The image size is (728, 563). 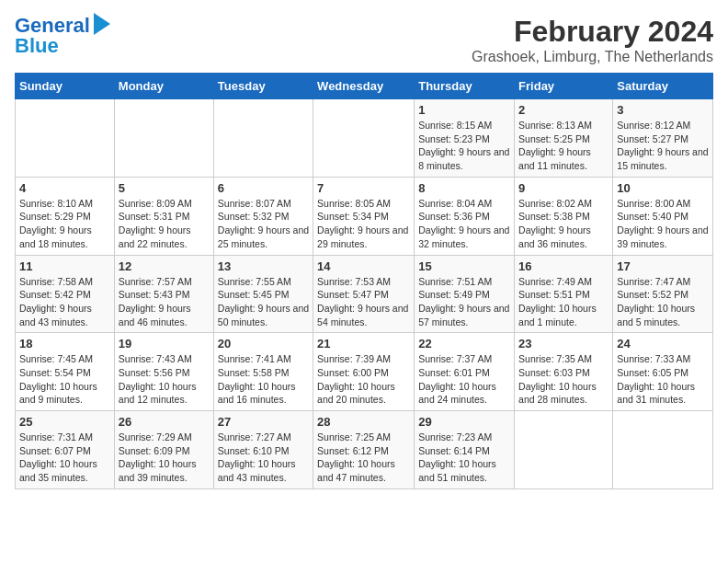 What do you see at coordinates (364, 86) in the screenshot?
I see `calendar-header-row: SundayMondayTuesdayWednesdayThursdayFrid…` at bounding box center [364, 86].